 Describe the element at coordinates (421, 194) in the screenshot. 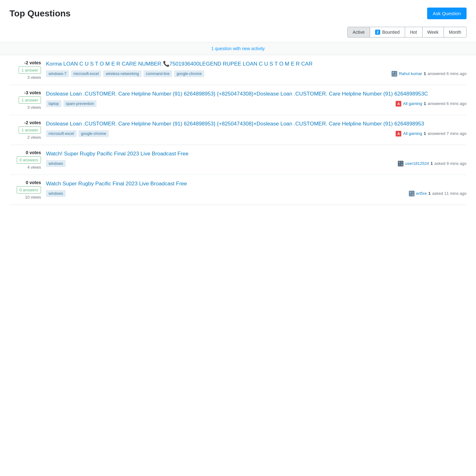

I see `user-name: ert5re` at that location.